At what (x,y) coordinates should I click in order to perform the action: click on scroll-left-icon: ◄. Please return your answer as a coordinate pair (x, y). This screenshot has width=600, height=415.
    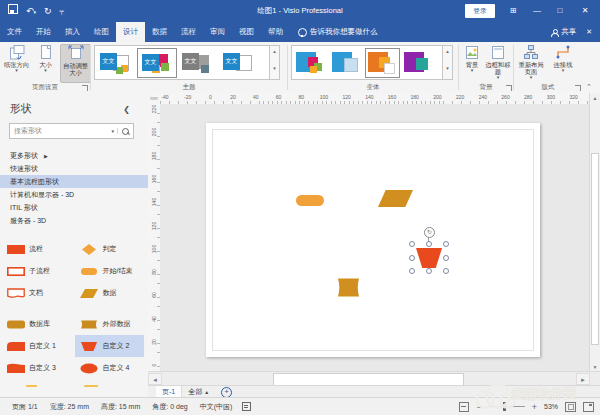
    Looking at the image, I should click on (155, 379).